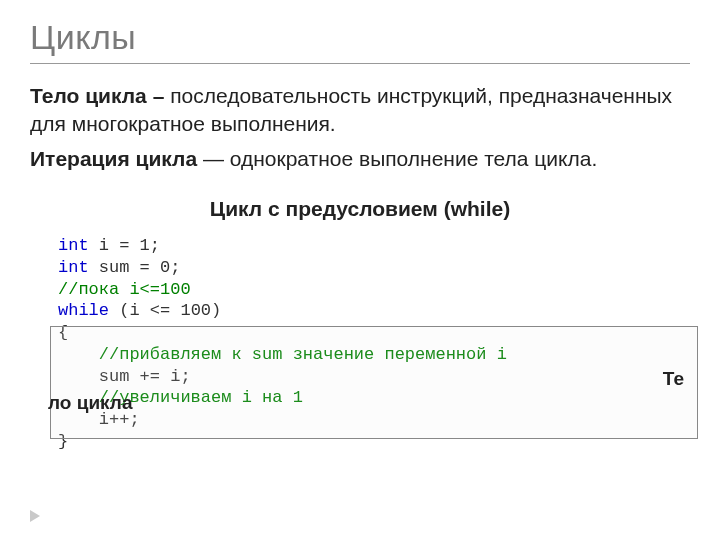 The height and width of the screenshot is (540, 720). I want to click on code-subtitle: Цикл с предусловием (while), so click(360, 209).